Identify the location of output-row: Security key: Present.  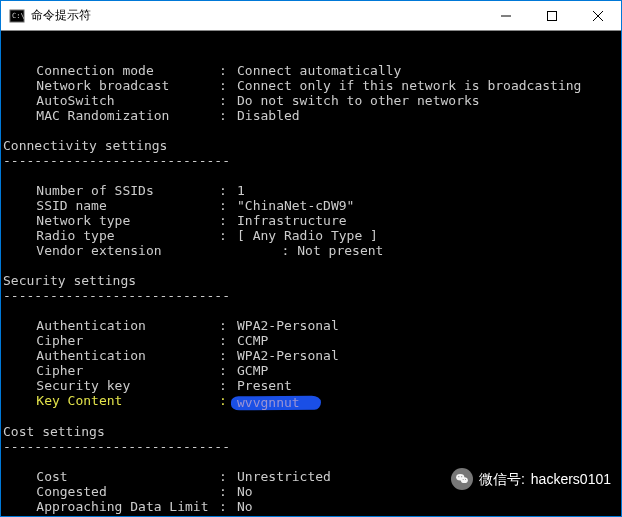
(311, 386).